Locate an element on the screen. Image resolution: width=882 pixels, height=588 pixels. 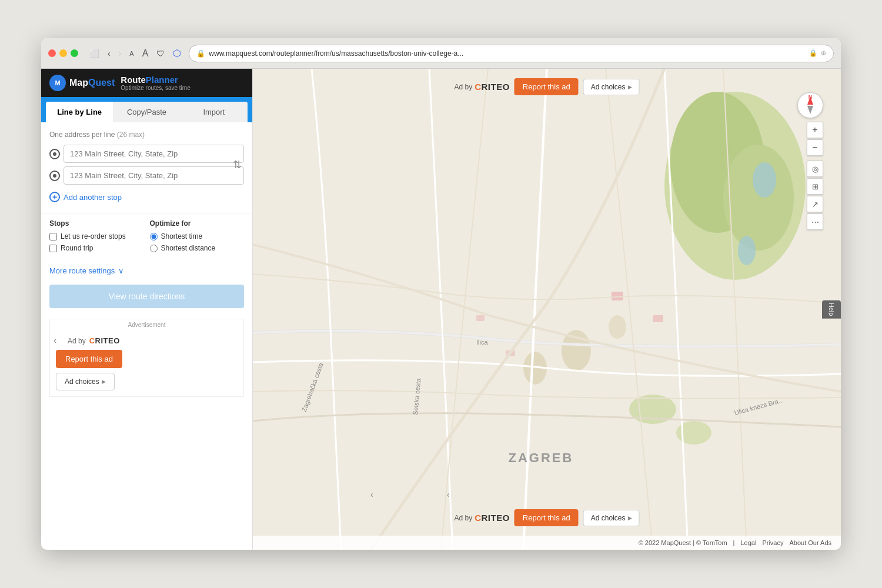
map-top-ad-choices-icon: ▶ is located at coordinates (630, 87).